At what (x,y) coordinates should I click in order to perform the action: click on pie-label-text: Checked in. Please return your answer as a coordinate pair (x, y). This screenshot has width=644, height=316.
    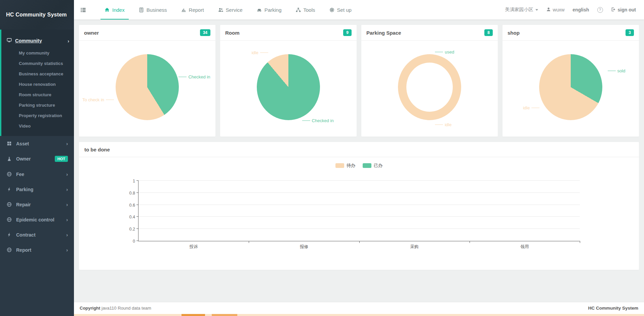
    Looking at the image, I should click on (199, 77).